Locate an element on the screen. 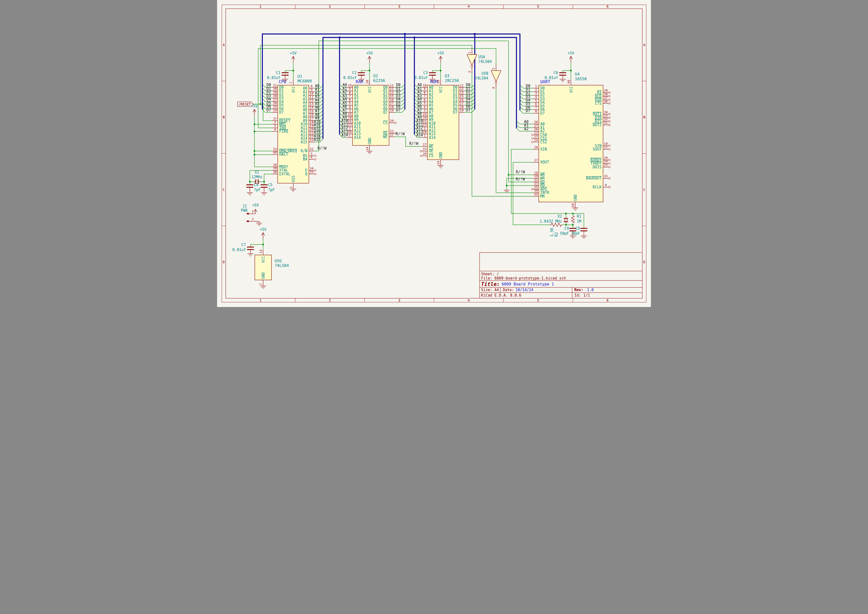 The image size is (868, 614). svg-text: X1 is located at coordinates (257, 172).